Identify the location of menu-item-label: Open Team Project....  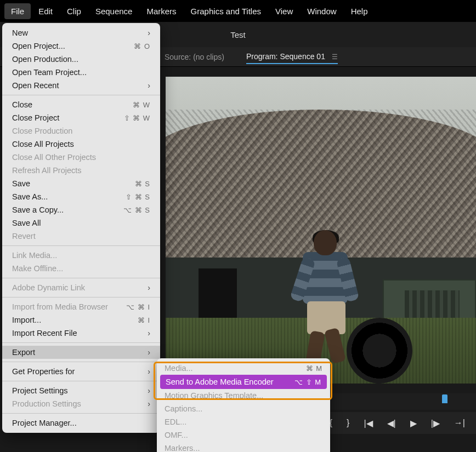
(49, 72).